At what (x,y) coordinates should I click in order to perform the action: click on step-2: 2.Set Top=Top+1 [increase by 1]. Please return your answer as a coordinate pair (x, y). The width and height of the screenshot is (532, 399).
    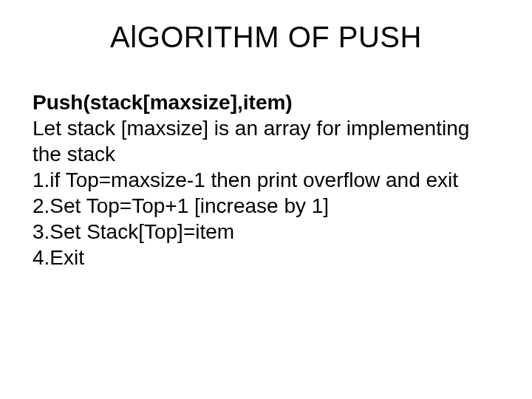
    Looking at the image, I should click on (266, 205).